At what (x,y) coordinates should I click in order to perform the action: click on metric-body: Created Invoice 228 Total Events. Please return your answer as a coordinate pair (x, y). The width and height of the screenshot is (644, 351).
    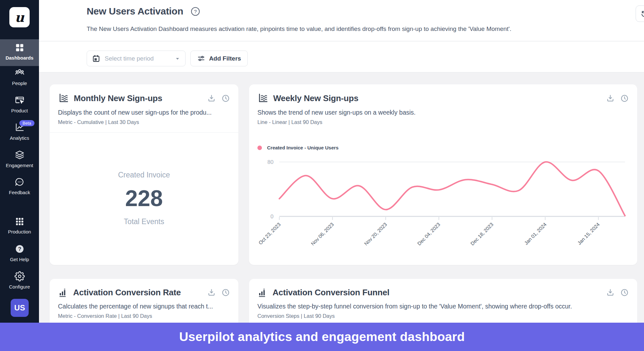
    Looking at the image, I should click on (144, 198).